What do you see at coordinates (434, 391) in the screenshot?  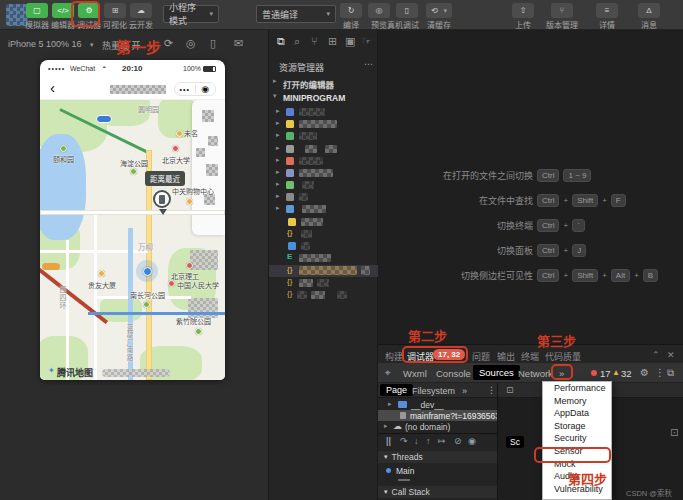 I see `tab-filesystem: Filesystem` at bounding box center [434, 391].